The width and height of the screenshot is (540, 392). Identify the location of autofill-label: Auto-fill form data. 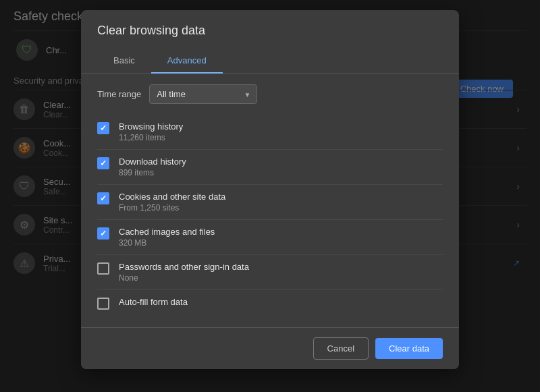
(153, 302).